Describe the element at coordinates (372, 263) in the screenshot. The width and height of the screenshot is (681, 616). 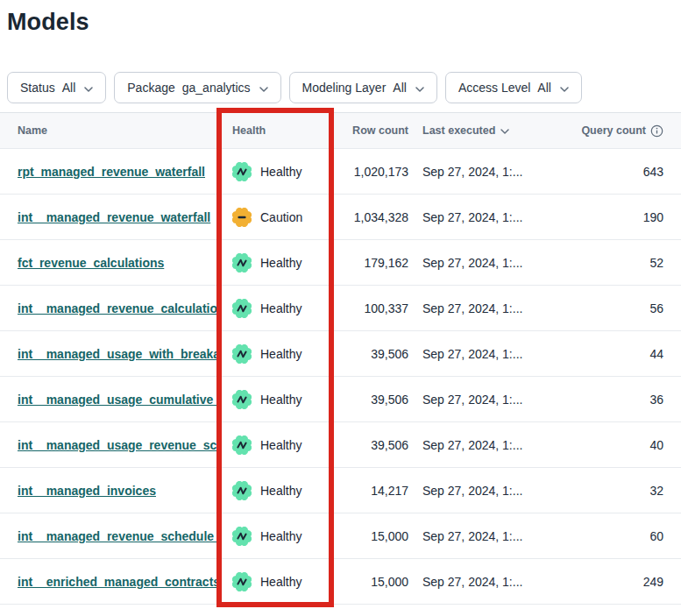
I see `row-count-cell: 179,162` at that location.